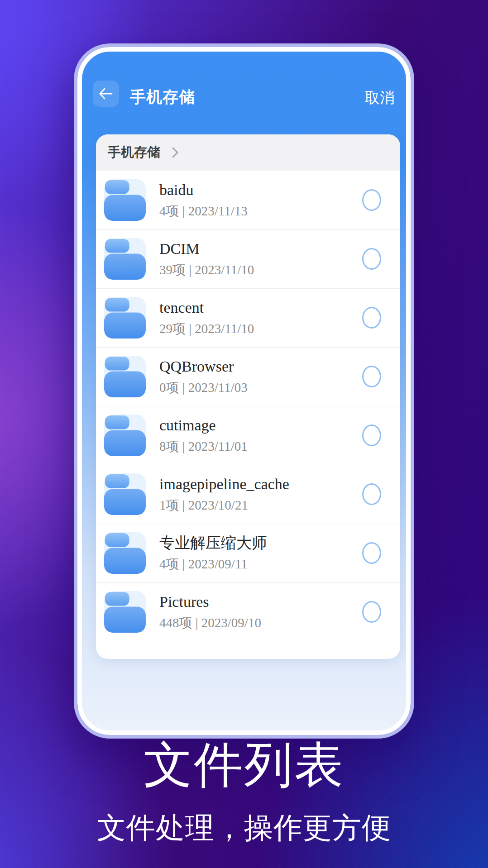  I want to click on file-name: imagepipeline_cache, so click(225, 484).